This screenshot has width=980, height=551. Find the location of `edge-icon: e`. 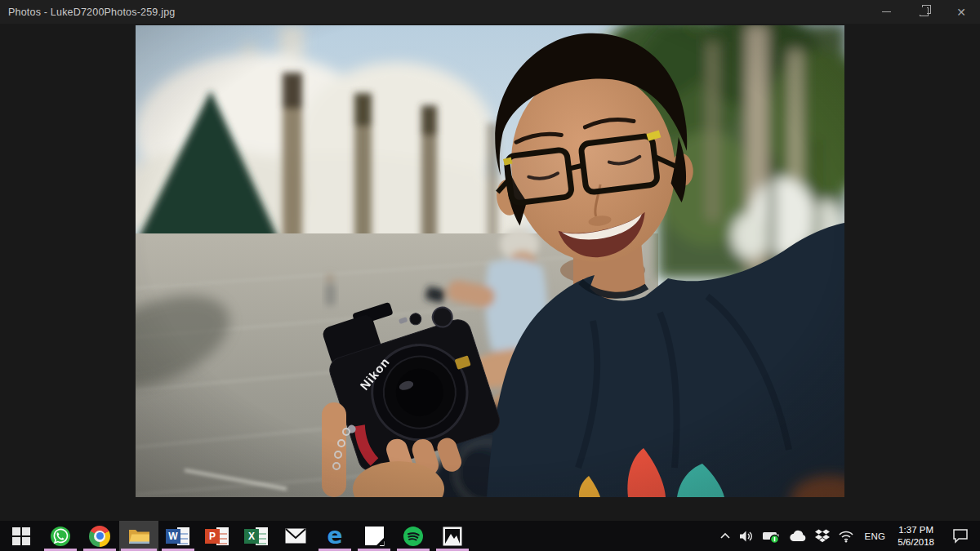

edge-icon: e is located at coordinates (335, 536).